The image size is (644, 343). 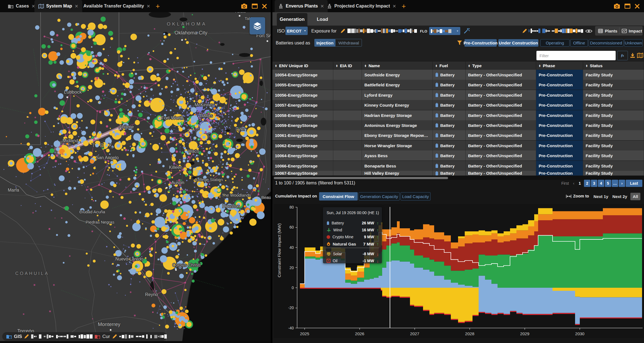 What do you see at coordinates (100, 222) in the screenshot?
I see `svg-text: Piedras Negras` at bounding box center [100, 222].